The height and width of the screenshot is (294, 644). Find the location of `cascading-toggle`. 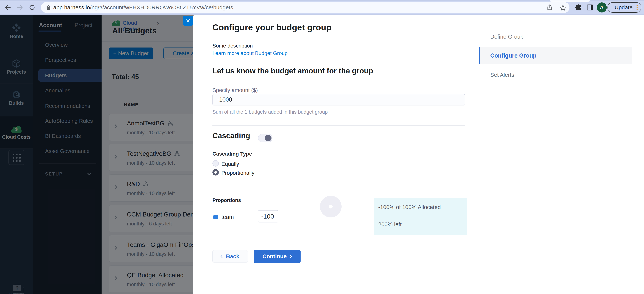

cascading-toggle is located at coordinates (265, 138).